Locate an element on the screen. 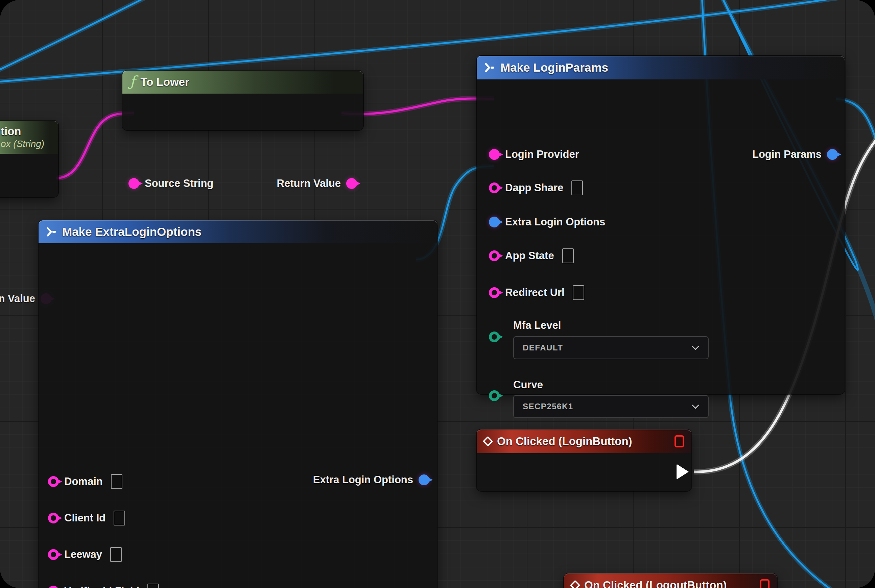 This screenshot has width=875, height=588. login-params-output-label: Login Params is located at coordinates (787, 154).